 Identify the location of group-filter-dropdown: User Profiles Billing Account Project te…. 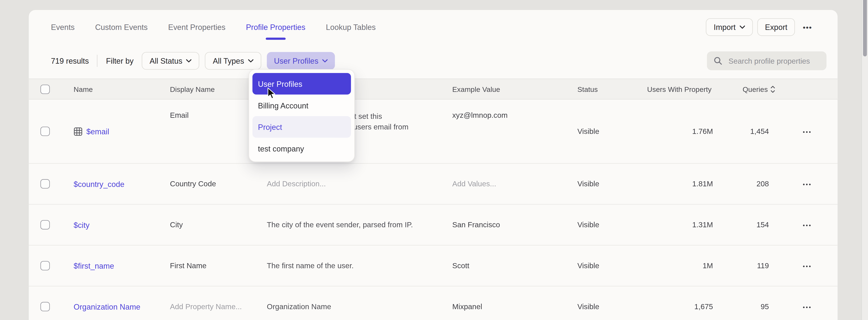
(302, 116).